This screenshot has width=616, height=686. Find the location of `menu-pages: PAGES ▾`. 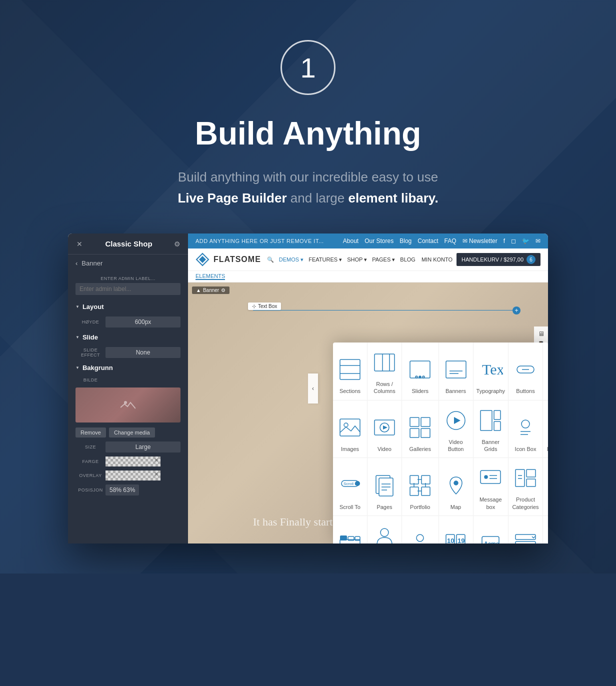

menu-pages: PAGES ▾ is located at coordinates (384, 260).